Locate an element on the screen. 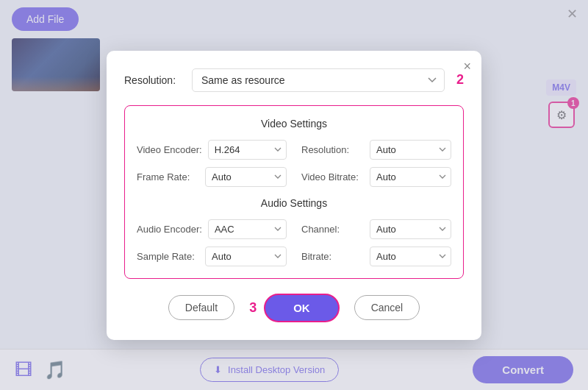  resolution-select: Same as resource is located at coordinates (318, 80).